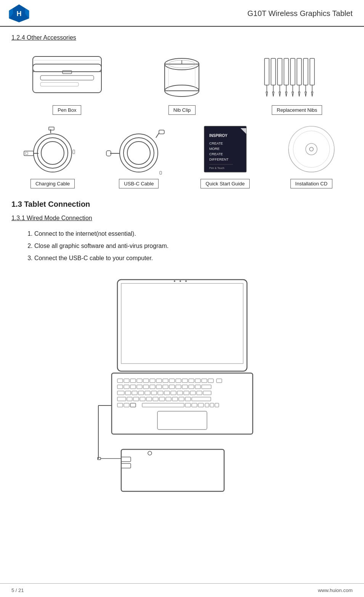  I want to click on quick-start-label: Quick Start Guide, so click(225, 184).